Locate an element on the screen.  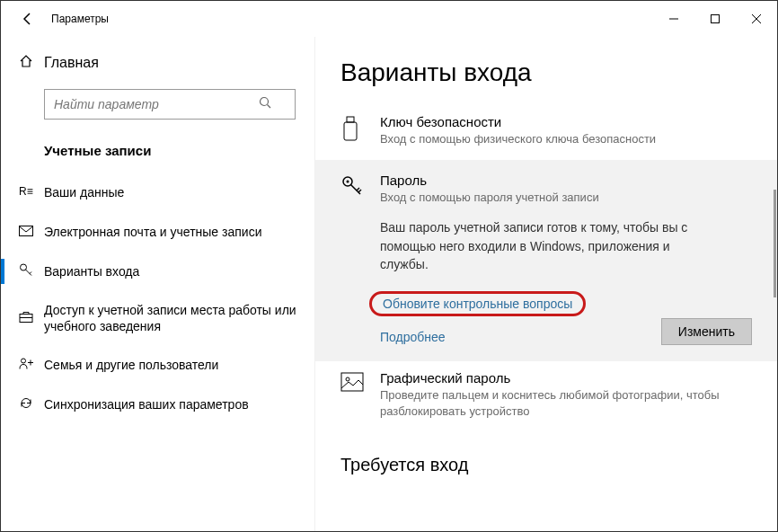
picture-icon is located at coordinates (353, 395).